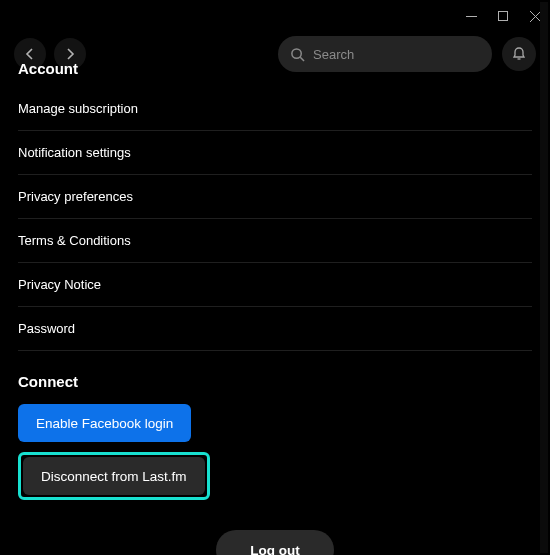 This screenshot has height=555, width=550. I want to click on enable-facebook-button: Enable Facebook login, so click(104, 423).